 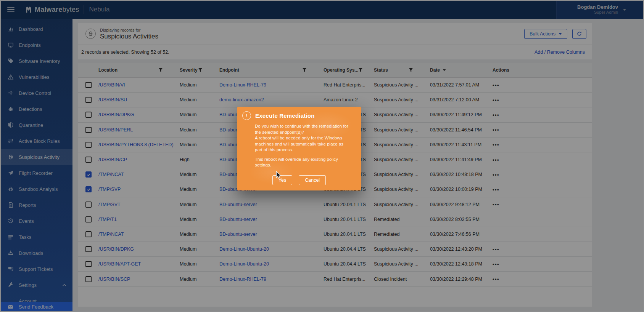 What do you see at coordinates (299, 144) in the screenshot?
I see `dialog-body: Do you wish to continue with the remedia…` at bounding box center [299, 144].